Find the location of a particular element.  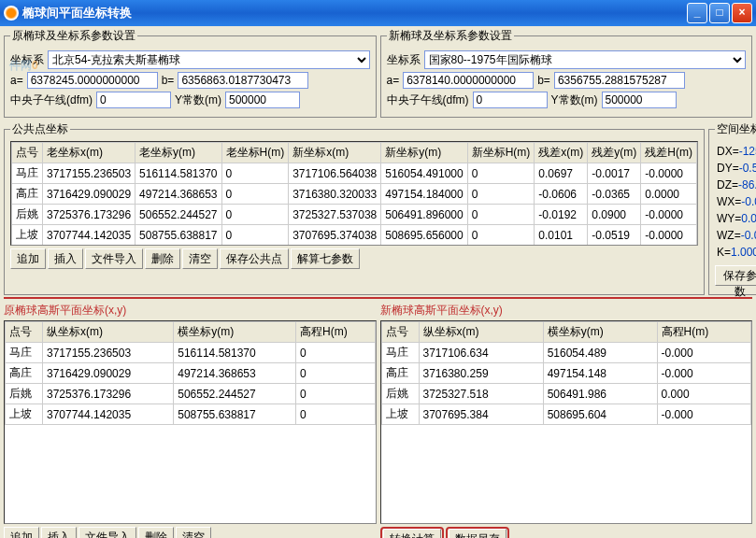

cell: 3716380.320033 is located at coordinates (335, 194).